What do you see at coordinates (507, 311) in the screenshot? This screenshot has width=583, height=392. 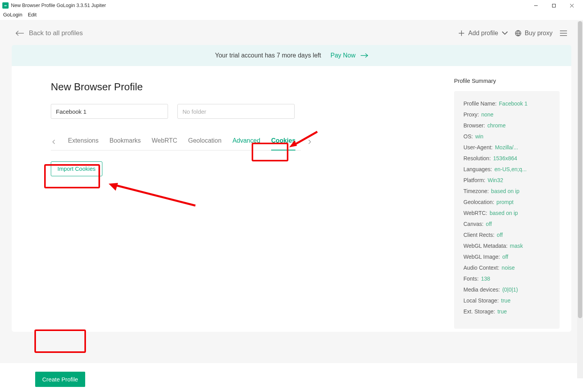 I see `summary-ext-storage: Ext. Storage:true` at bounding box center [507, 311].